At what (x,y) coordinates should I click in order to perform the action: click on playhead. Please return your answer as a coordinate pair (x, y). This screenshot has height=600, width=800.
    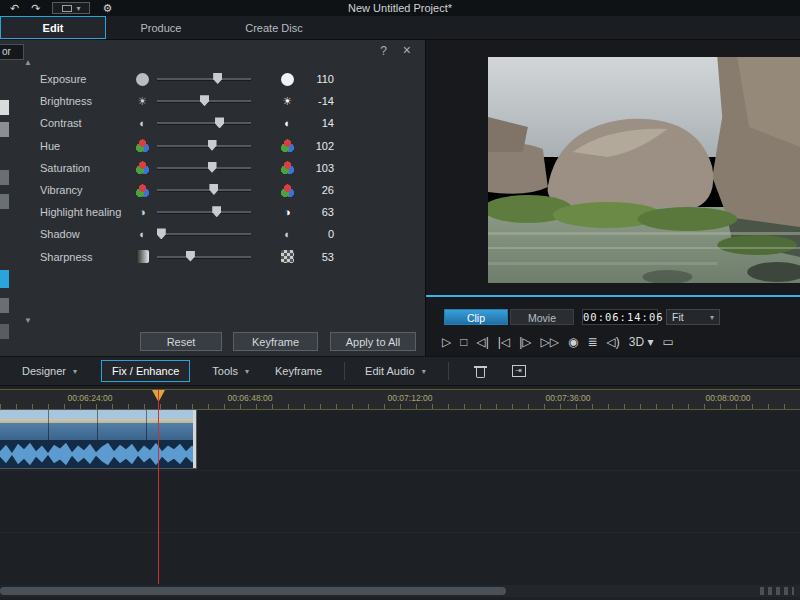
    Looking at the image, I should click on (158, 487).